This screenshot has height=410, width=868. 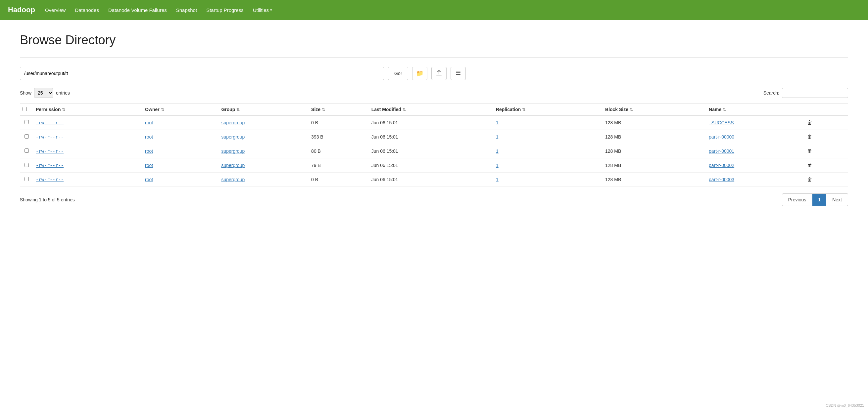 I want to click on brand-logo: Hadoop, so click(x=22, y=10).